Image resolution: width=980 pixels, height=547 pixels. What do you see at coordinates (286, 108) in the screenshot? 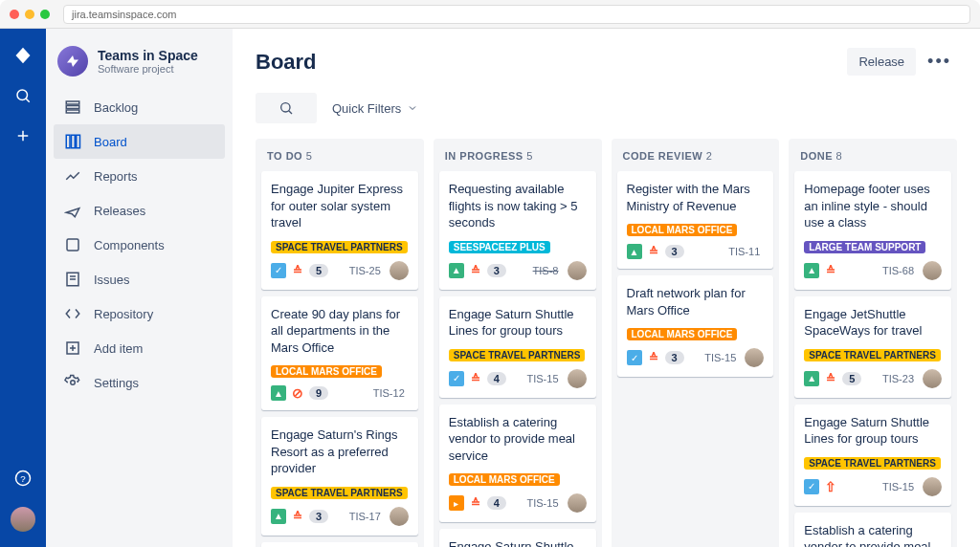
I see `search-input` at bounding box center [286, 108].